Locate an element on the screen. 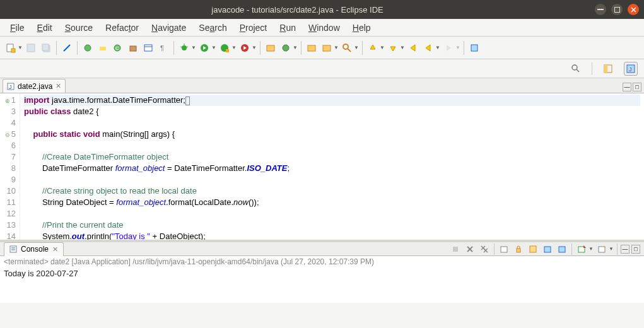 This screenshot has height=328, width=644. highlight-button is located at coordinates (103, 48).